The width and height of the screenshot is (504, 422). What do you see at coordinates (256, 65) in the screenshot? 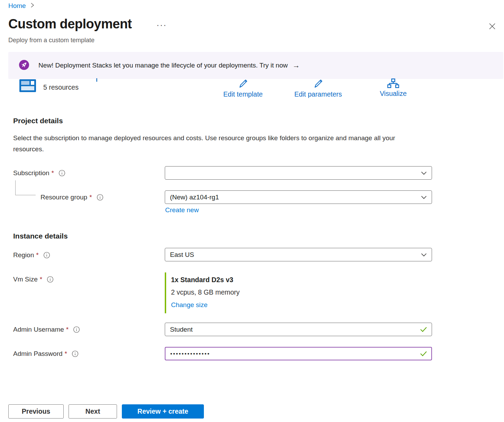
I see `deployment-stacks-banner: New! Deployment Stacks let you manage th…` at bounding box center [256, 65].